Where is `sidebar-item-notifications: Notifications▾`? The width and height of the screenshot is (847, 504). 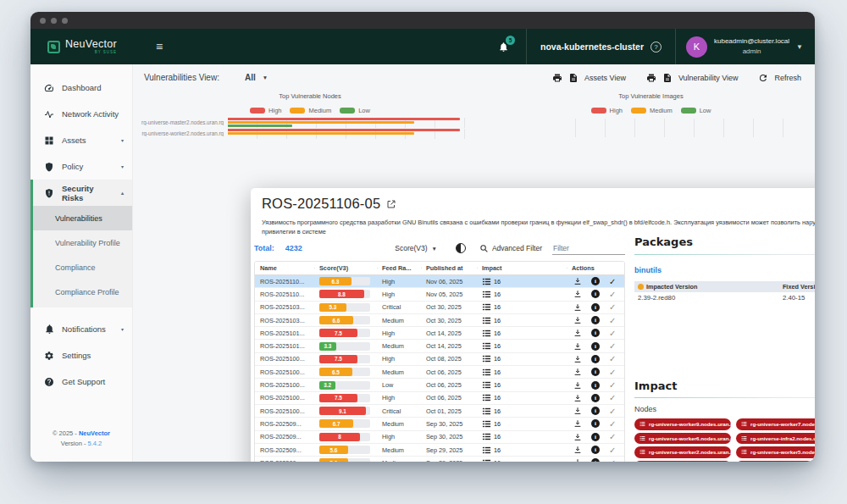 sidebar-item-notifications: Notifications▾ is located at coordinates (81, 329).